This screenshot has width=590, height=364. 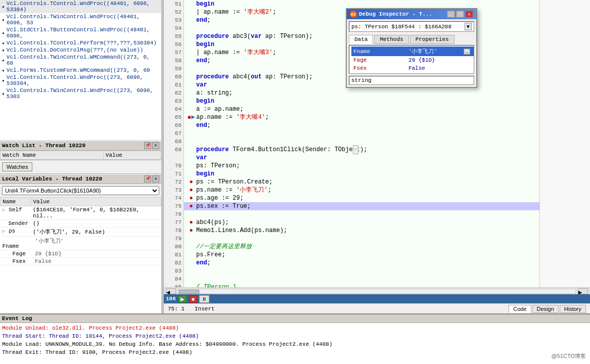 I want to click on dialog-maximize-button: □, so click(x=460, y=14).